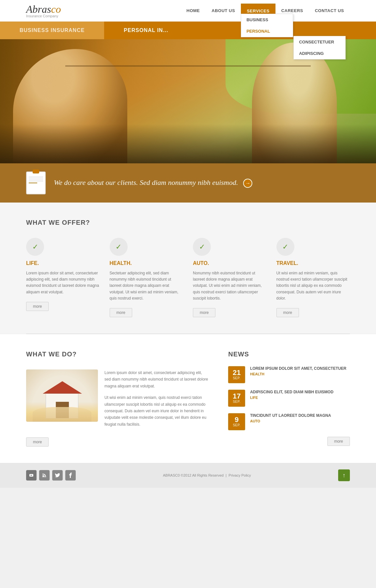 Image resolution: width=376 pixels, height=588 pixels. I want to click on check-icon-life: ✓, so click(35, 247).